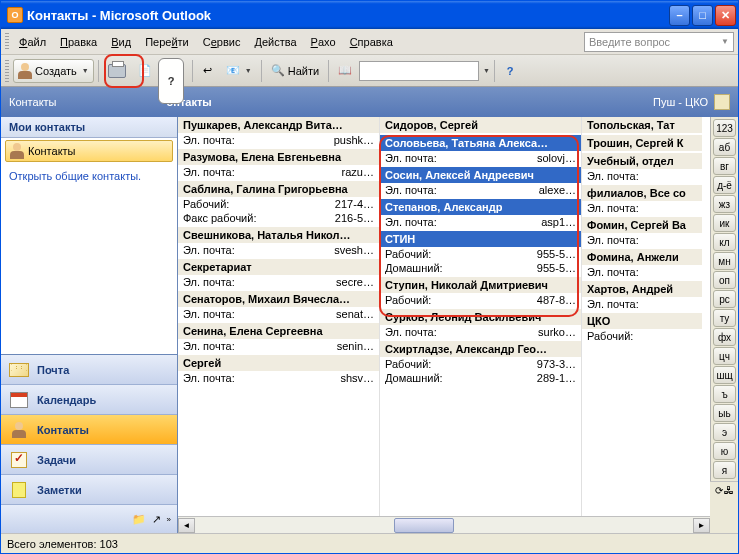 The image size is (739, 554). I want to click on contact-field: Рабочий:487-8…, so click(480, 300).